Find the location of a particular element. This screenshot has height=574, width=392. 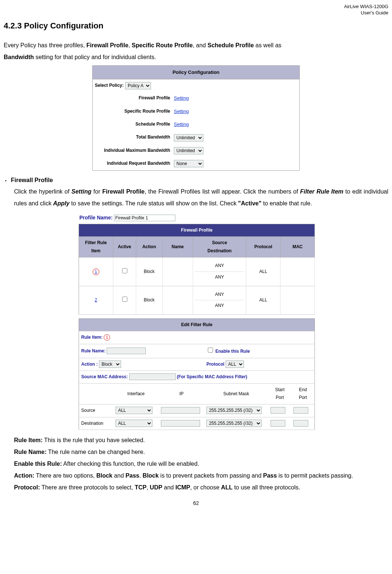

source-row-label: Source is located at coordinates (96, 411).